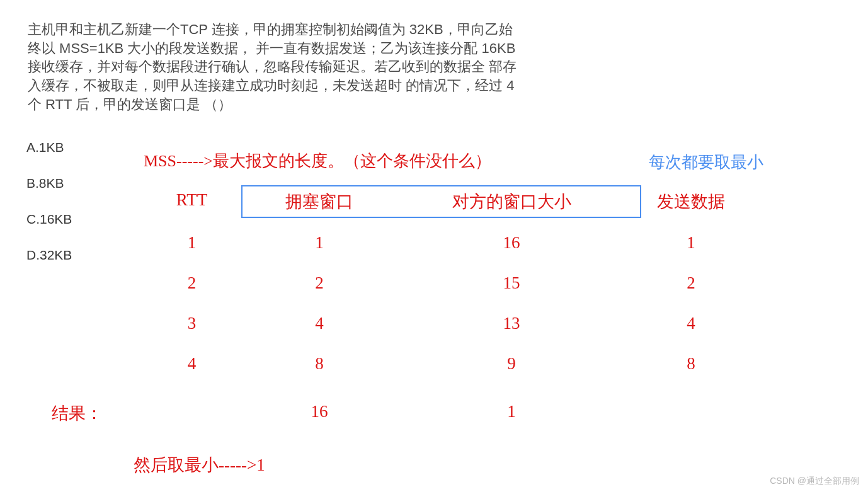 This screenshot has height=492, width=868. I want to click on table-row: 4 8 9 8, so click(464, 364).